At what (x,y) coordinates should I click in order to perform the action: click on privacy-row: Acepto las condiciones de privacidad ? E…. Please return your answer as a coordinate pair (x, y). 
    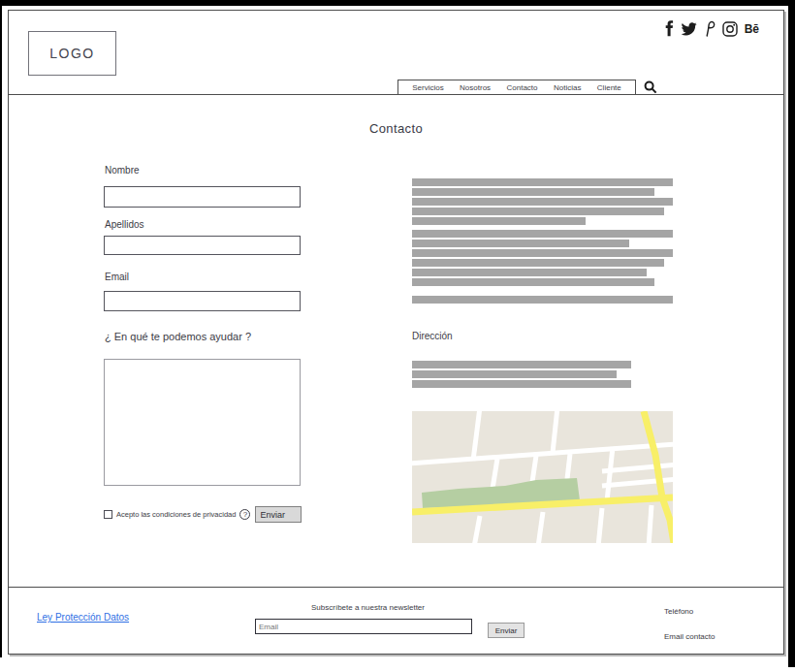
    Looking at the image, I should click on (203, 514).